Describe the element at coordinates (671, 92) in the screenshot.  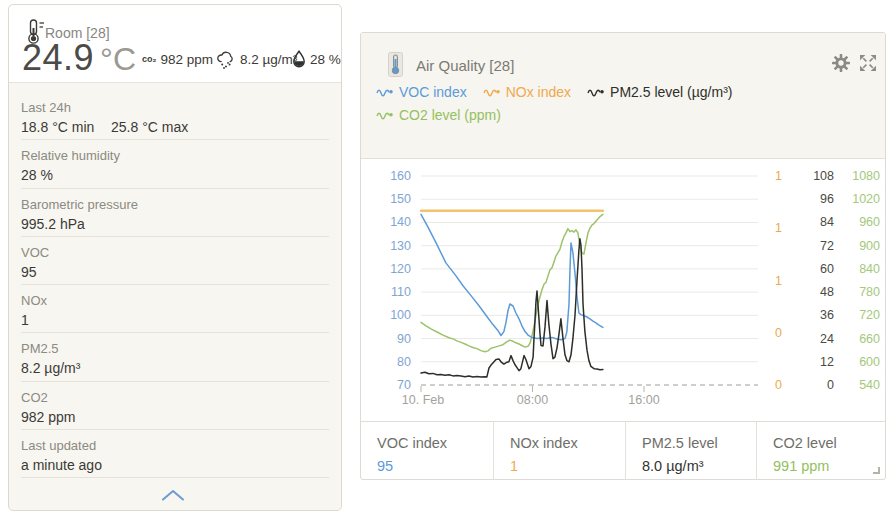
I see `legend-label: PM2.5 level (µg/m³)` at that location.